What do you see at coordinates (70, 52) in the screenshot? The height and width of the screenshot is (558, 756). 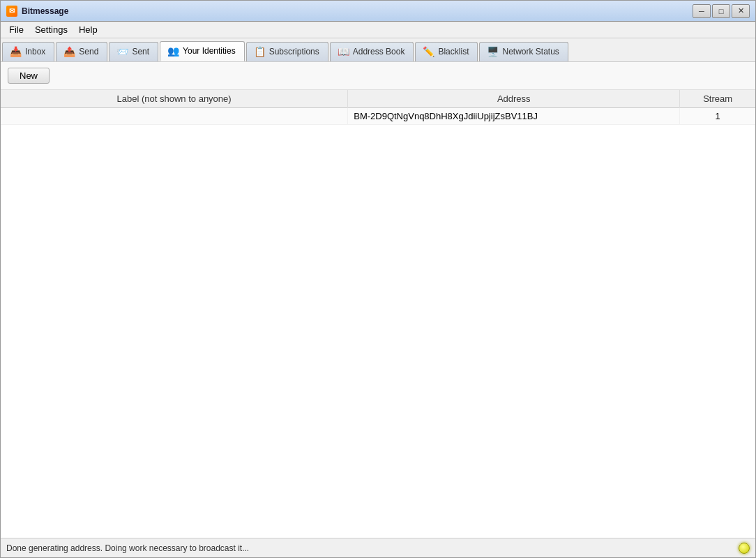 I see `send-icon: 📤` at bounding box center [70, 52].